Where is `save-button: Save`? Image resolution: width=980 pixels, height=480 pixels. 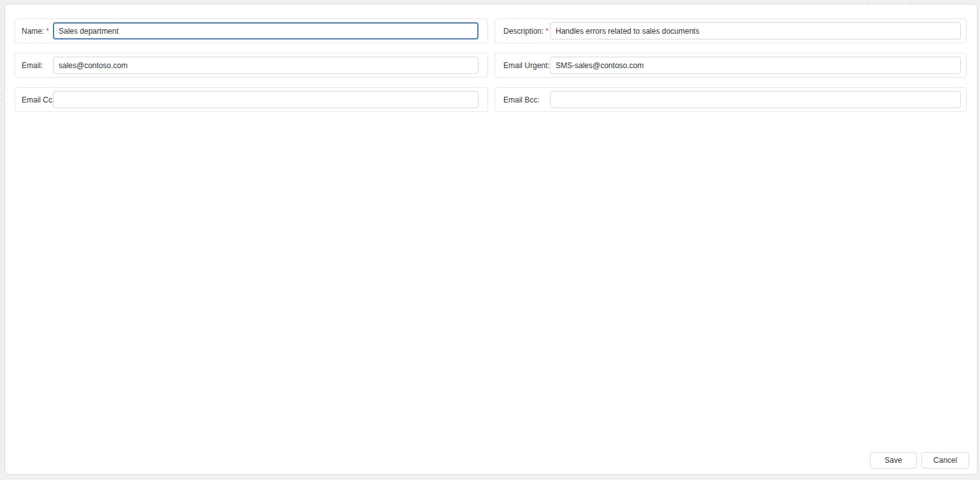 save-button: Save is located at coordinates (893, 460).